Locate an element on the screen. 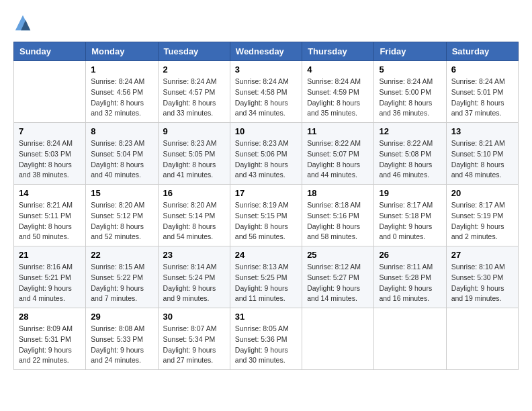  day-info: Sunrise: 8:23 AMSunset: 5:04 PMDaylight:… is located at coordinates (122, 160).